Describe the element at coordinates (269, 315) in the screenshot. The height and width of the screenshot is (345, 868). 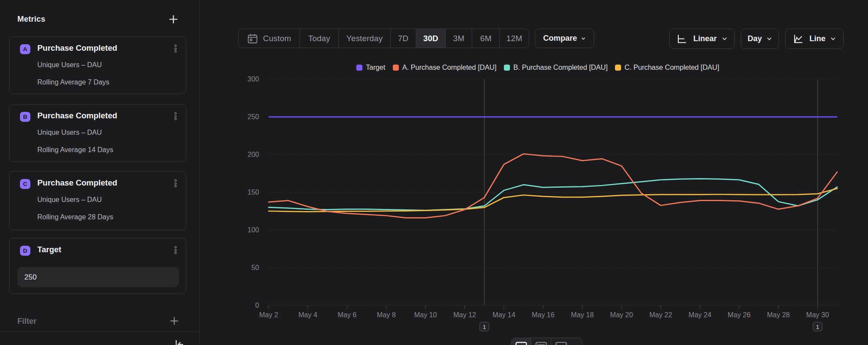
I see `svg-text: May 2` at that location.